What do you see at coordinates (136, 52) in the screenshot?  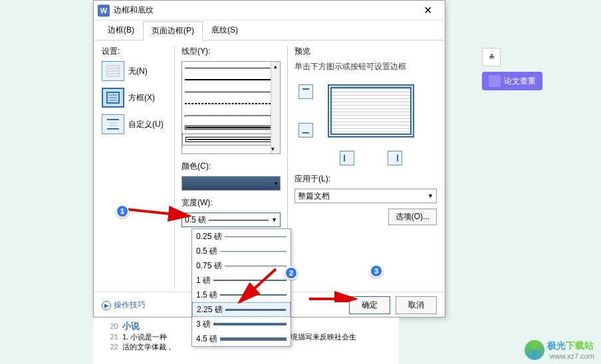 I see `settings-label: 设置:` at bounding box center [136, 52].